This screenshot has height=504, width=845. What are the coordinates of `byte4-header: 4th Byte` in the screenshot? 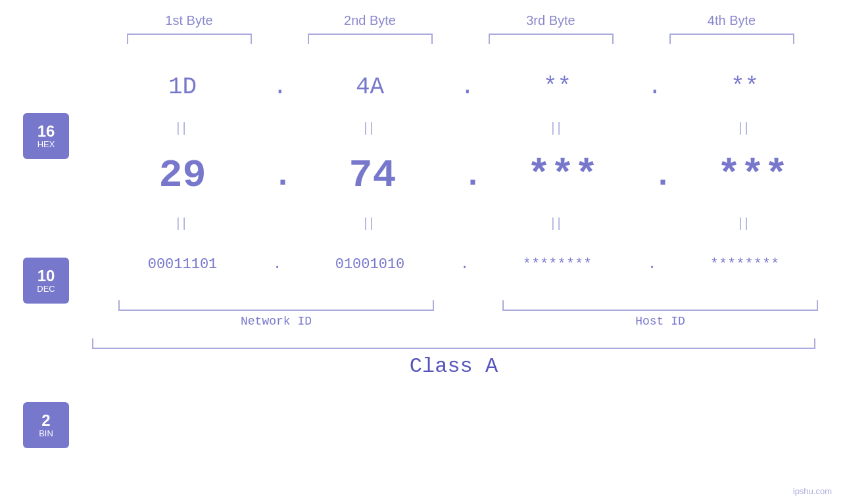 It's located at (731, 21).